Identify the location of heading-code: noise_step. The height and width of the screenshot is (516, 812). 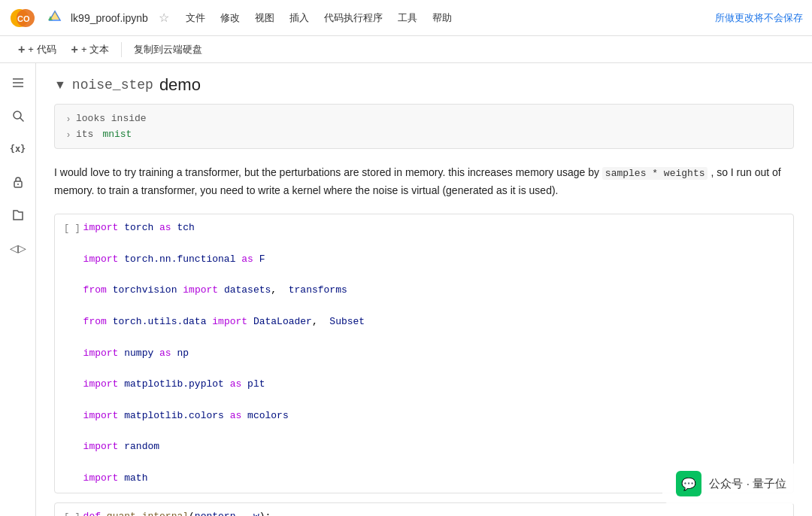
(113, 85).